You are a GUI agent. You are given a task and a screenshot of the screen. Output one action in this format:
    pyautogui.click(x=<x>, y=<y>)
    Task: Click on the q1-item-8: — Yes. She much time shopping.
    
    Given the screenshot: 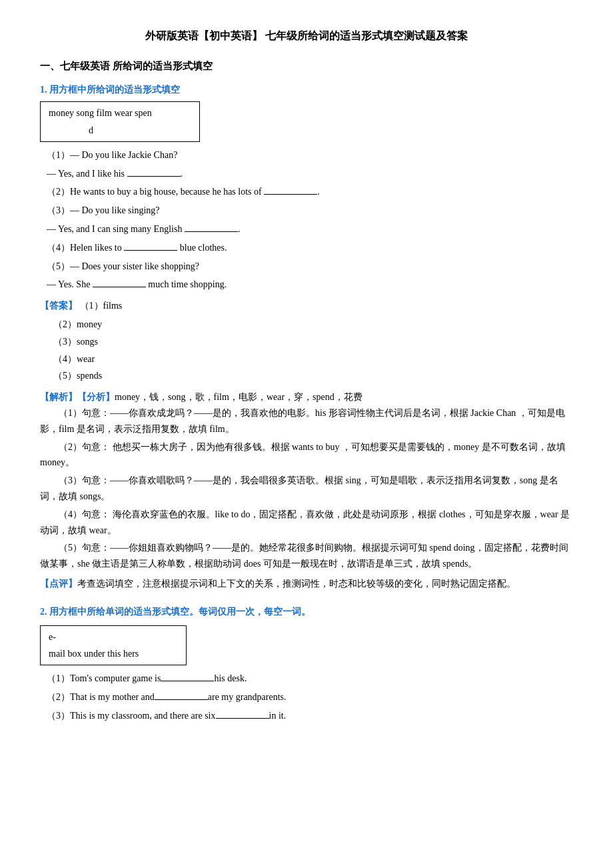 What is the action you would take?
    pyautogui.click(x=310, y=285)
    